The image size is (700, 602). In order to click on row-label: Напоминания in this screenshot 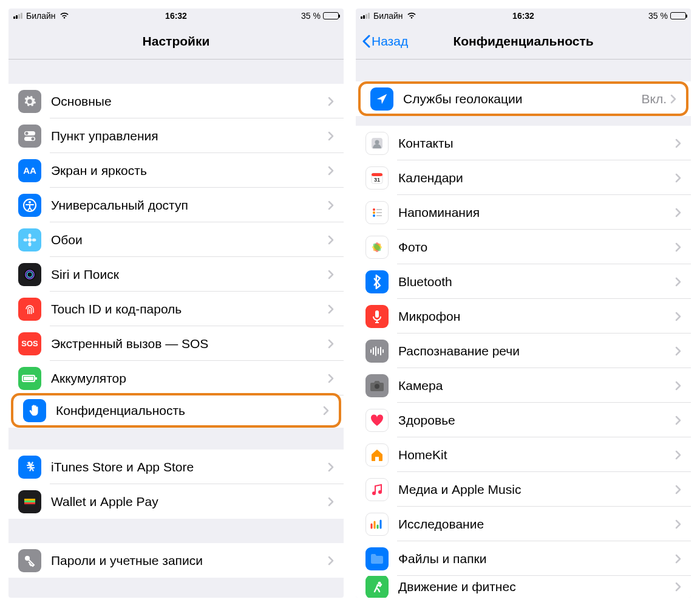, I will do `click(537, 213)`.